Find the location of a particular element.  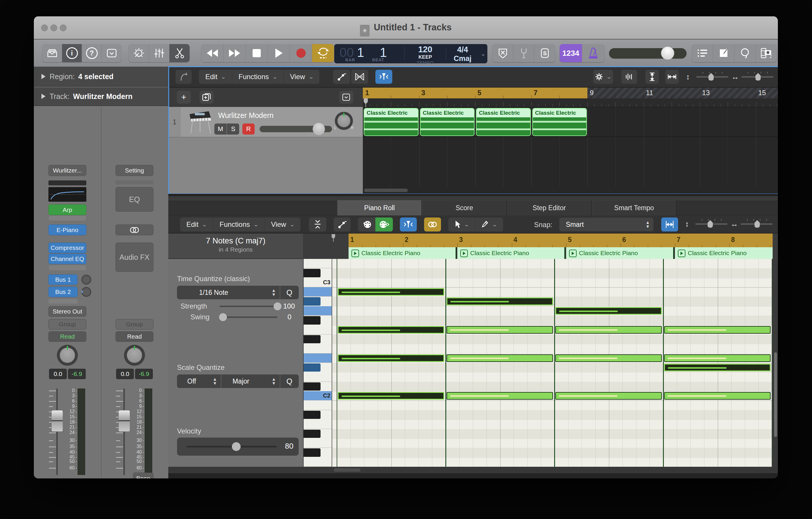

send-bus1-button: Bus 1 is located at coordinates (63, 279).